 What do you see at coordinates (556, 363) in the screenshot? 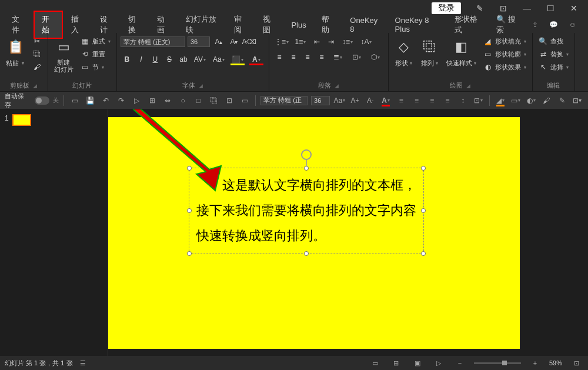
I see `zoom-level: 59%` at bounding box center [556, 363].